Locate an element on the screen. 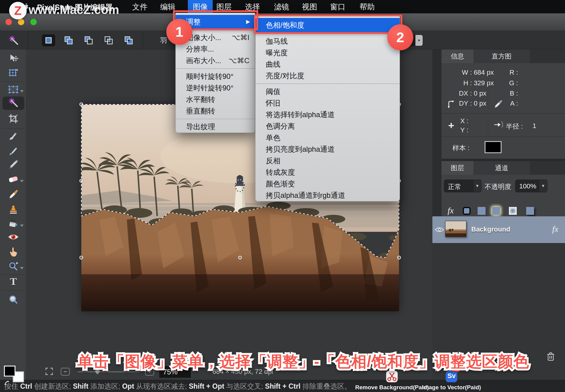  menubar-item-1: 文件 is located at coordinates (140, 7).